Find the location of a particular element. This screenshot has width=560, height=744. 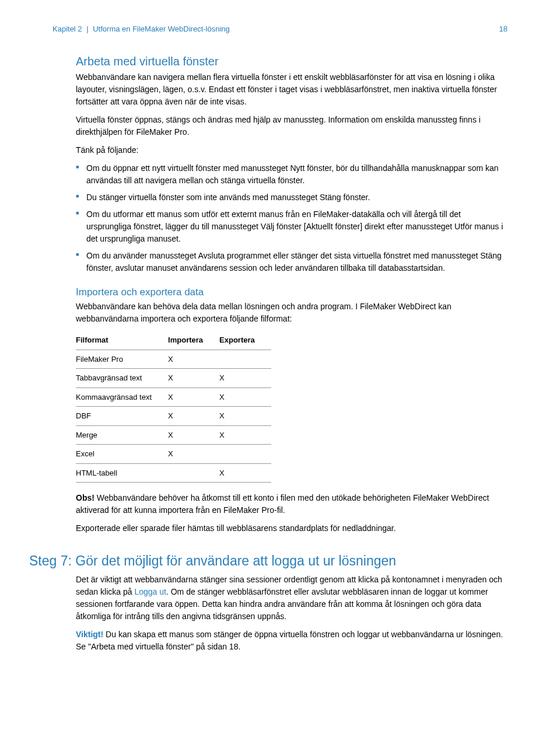

list-item: Du stänger virtuella fönster som inte an… is located at coordinates (292, 197).